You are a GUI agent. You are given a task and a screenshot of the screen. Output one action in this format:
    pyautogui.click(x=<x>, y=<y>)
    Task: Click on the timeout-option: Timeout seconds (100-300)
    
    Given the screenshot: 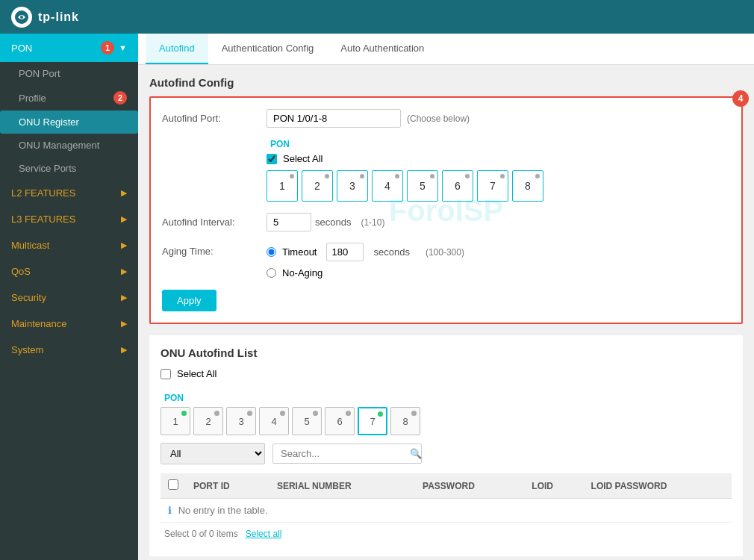 What is the action you would take?
    pyautogui.click(x=366, y=252)
    